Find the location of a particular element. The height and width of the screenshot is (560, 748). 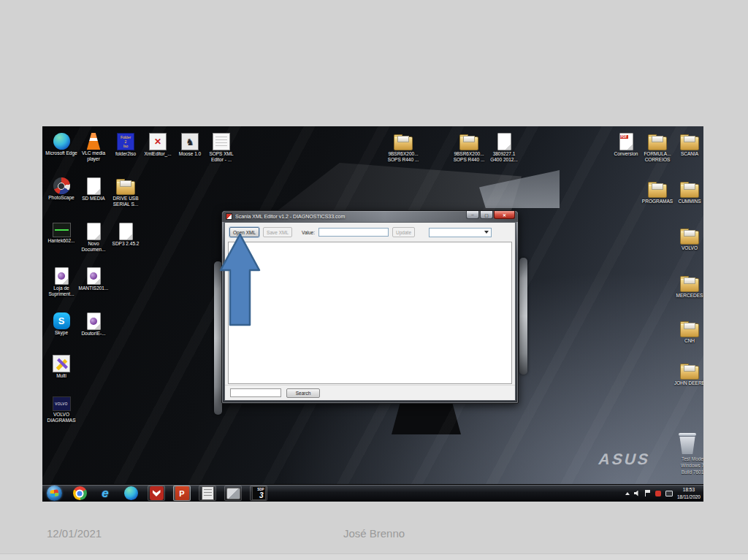

desktop-icon: folder2iso is located at coordinates (126, 145).